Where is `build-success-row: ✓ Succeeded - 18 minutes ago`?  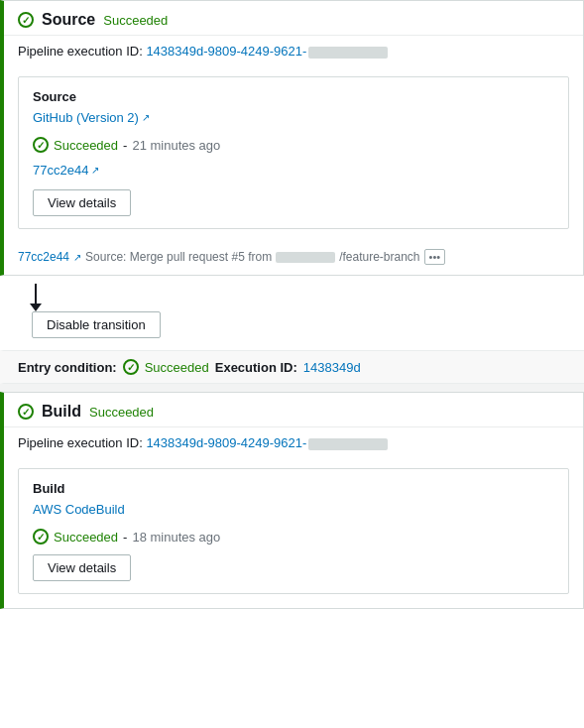
build-success-row: ✓ Succeeded - 18 minutes ago is located at coordinates (293, 537).